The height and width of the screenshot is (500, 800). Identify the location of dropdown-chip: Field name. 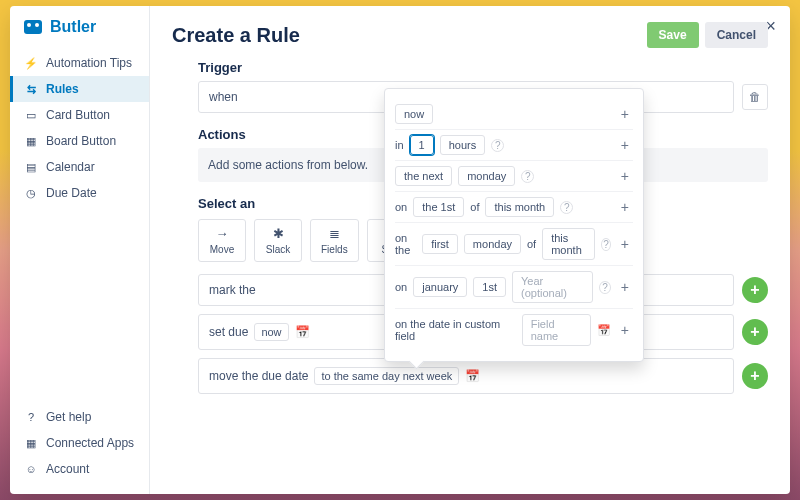
(556, 330).